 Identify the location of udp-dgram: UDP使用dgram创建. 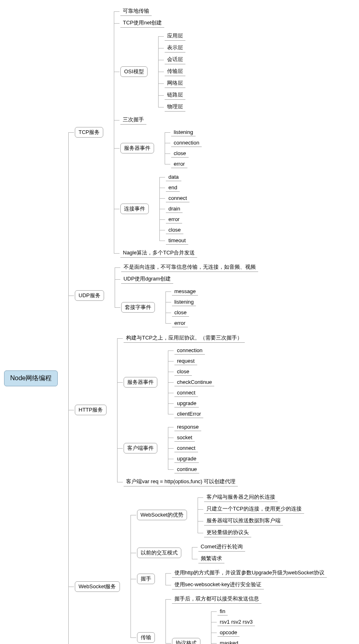
(147, 279).